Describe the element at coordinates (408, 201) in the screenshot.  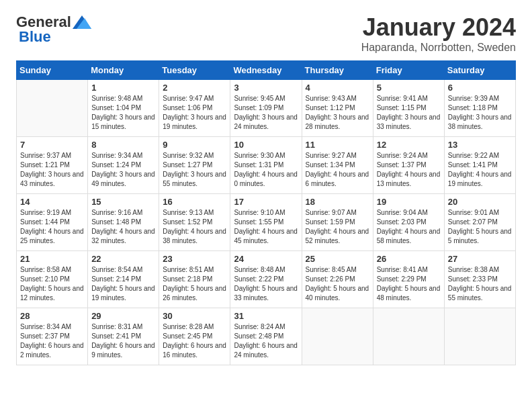
I see `day-number: 19` at that location.